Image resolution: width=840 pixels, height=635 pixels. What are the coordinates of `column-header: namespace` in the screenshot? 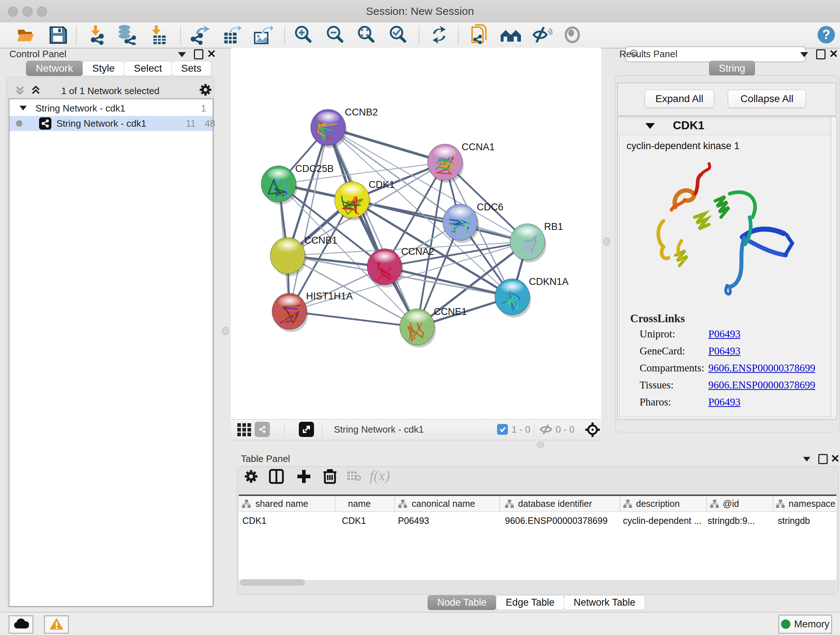 It's located at (813, 504).